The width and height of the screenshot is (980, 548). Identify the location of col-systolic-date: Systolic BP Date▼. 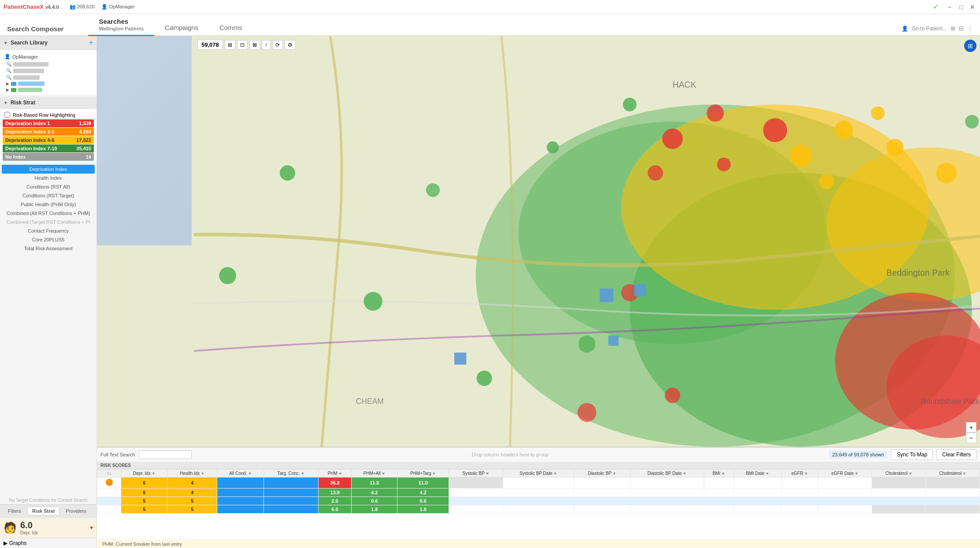
(538, 474).